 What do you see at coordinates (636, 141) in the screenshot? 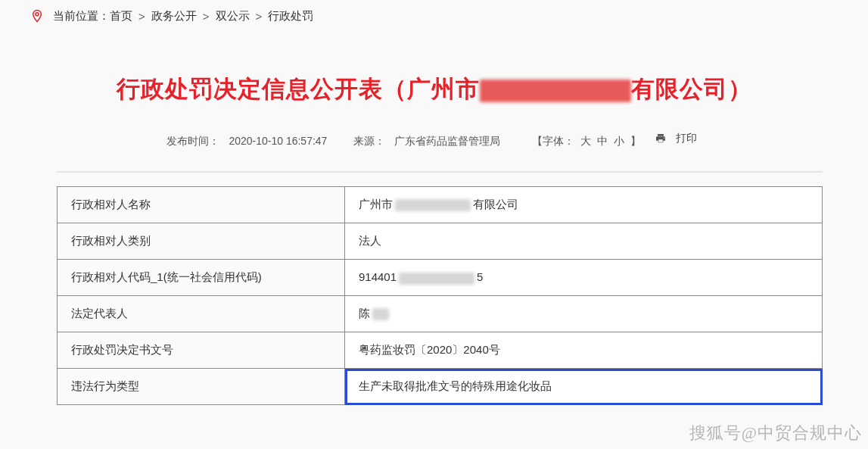
I see `font-close: 】` at bounding box center [636, 141].